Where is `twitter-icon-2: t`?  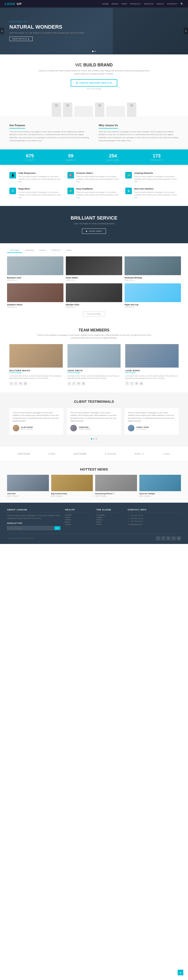 twitter-icon-2: t is located at coordinates (74, 383).